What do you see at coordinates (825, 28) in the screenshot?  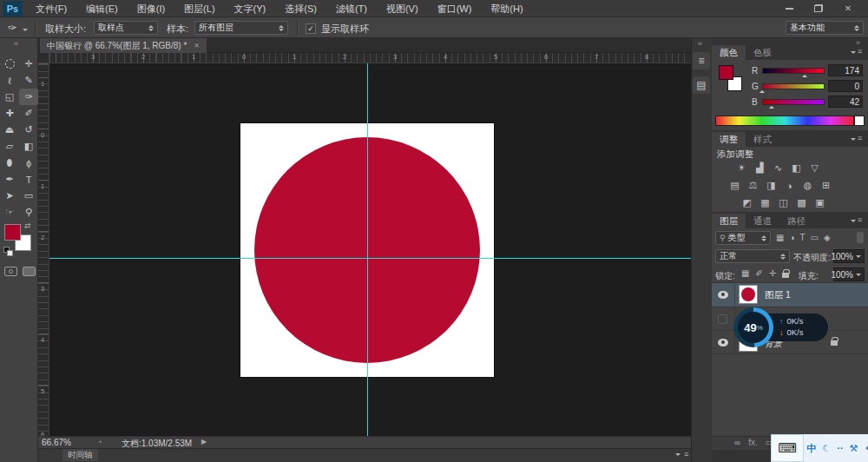 I see `workspace-dropdown: 基本功能` at bounding box center [825, 28].